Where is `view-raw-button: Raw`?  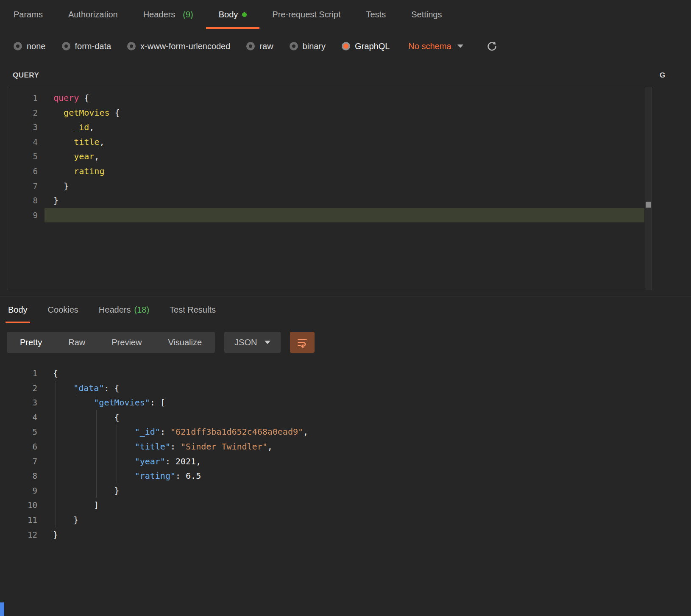
view-raw-button: Raw is located at coordinates (77, 342).